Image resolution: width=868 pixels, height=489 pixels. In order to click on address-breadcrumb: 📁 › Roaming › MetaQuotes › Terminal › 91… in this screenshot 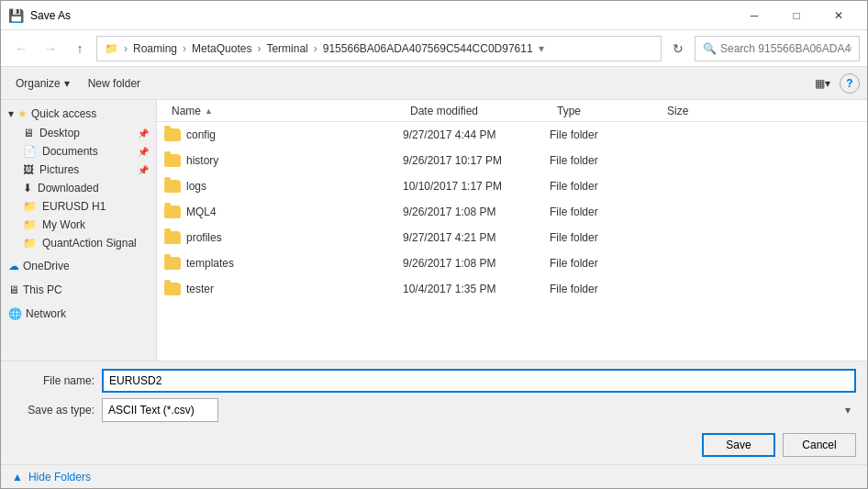, I will do `click(379, 49)`.